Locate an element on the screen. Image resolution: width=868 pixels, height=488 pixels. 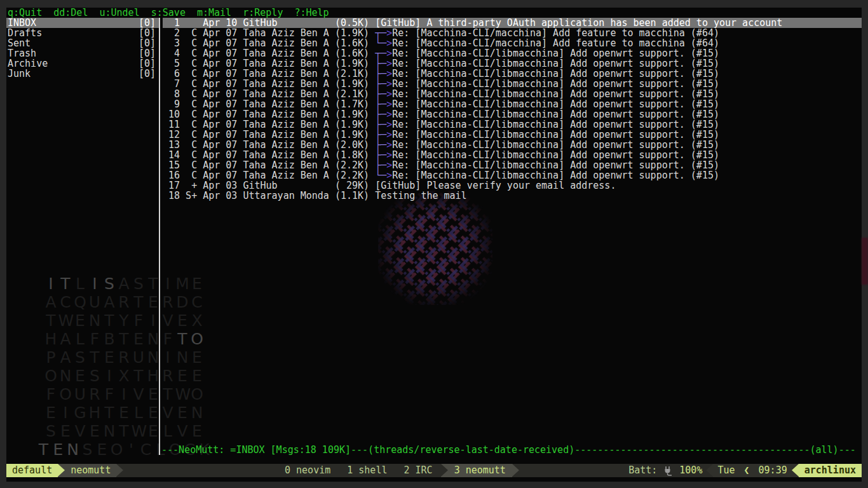
menu-key-hint: r:Reply is located at coordinates (263, 13).